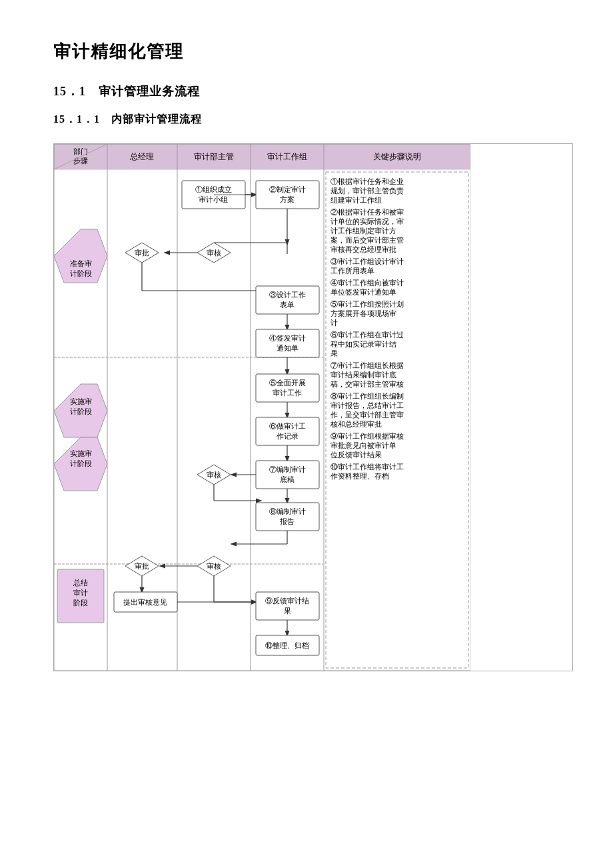  I want to click on svg-text: 工作所用表单, so click(352, 271).